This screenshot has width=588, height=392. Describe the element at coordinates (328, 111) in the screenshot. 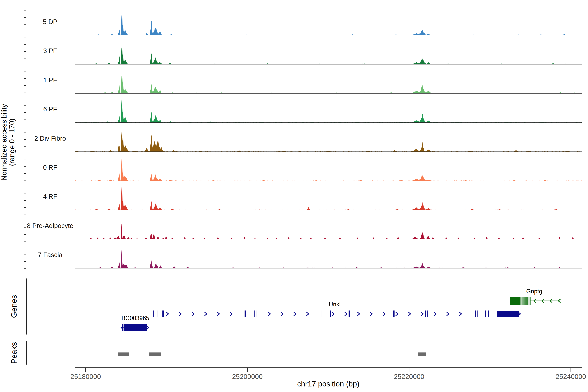

I see `signal-area-6-pf` at that location.